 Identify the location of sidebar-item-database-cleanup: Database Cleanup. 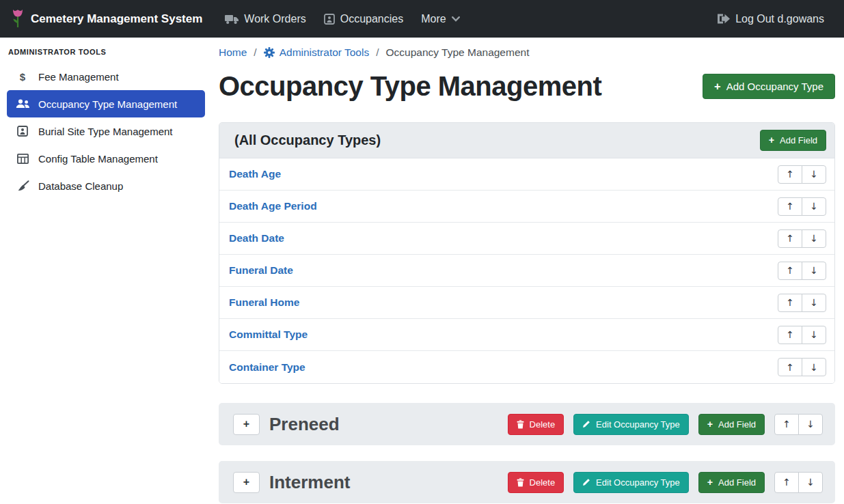
(106, 186).